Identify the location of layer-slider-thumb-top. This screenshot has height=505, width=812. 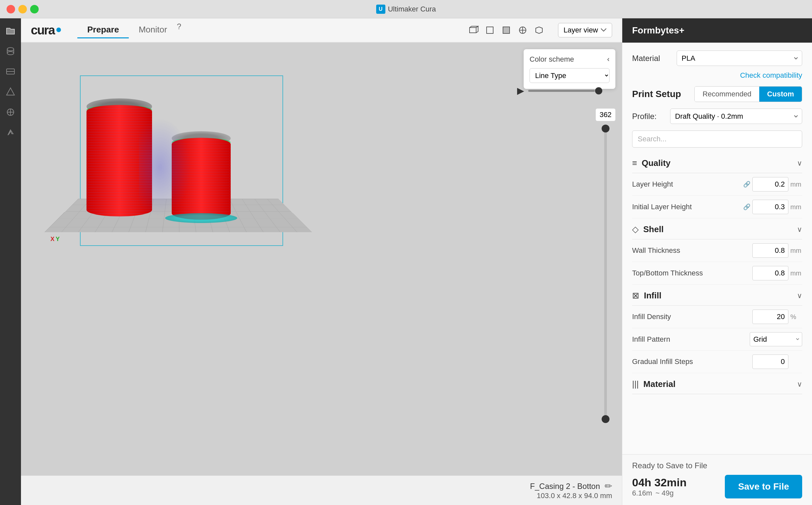
(605, 129).